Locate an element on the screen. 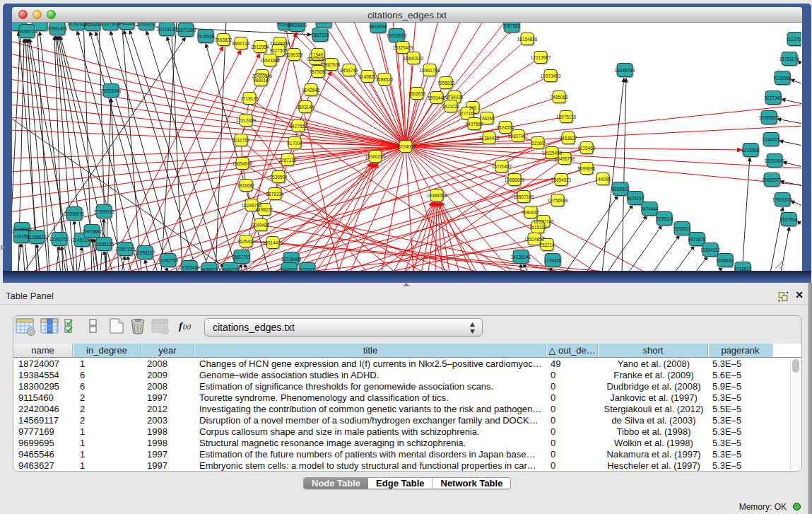  svg-text: 9084067 is located at coordinates (531, 212).